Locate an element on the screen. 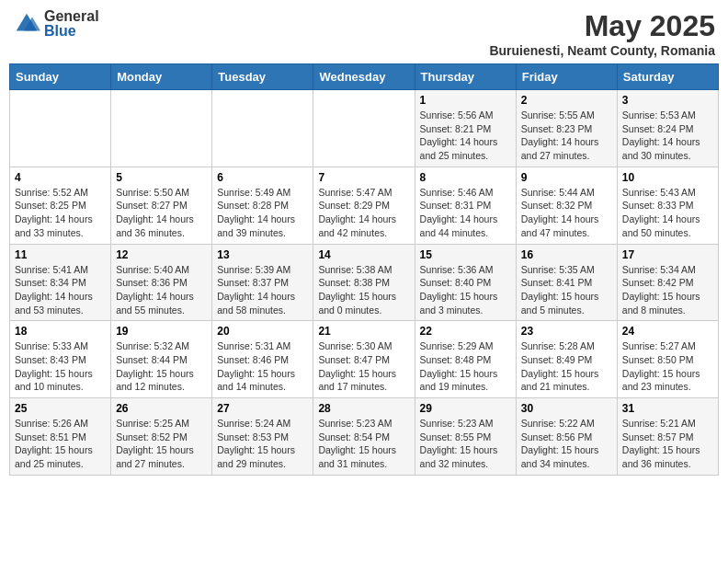  calendar-cell: 22Sunrise: 5:29 AM Sunset: 8:48 PM Dayli… is located at coordinates (465, 360).